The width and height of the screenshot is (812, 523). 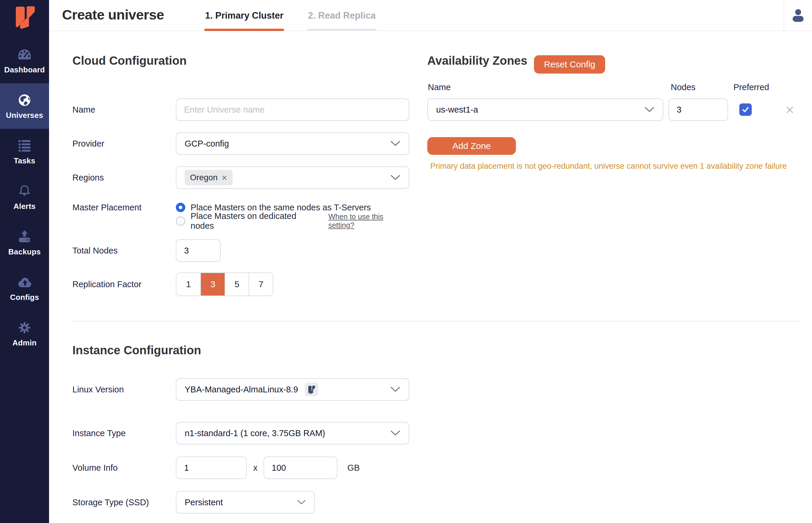 I want to click on remove-zone-icon, so click(x=790, y=110).